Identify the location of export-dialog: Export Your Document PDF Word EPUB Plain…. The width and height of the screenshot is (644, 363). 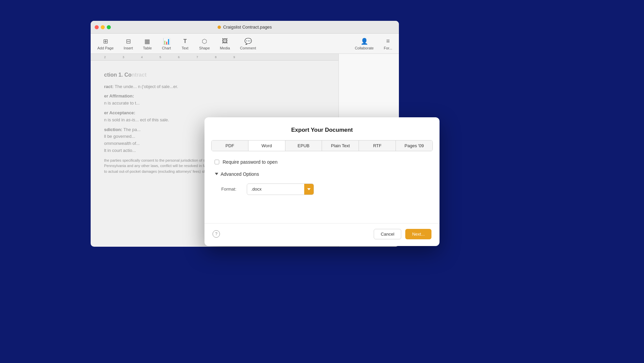
(322, 182).